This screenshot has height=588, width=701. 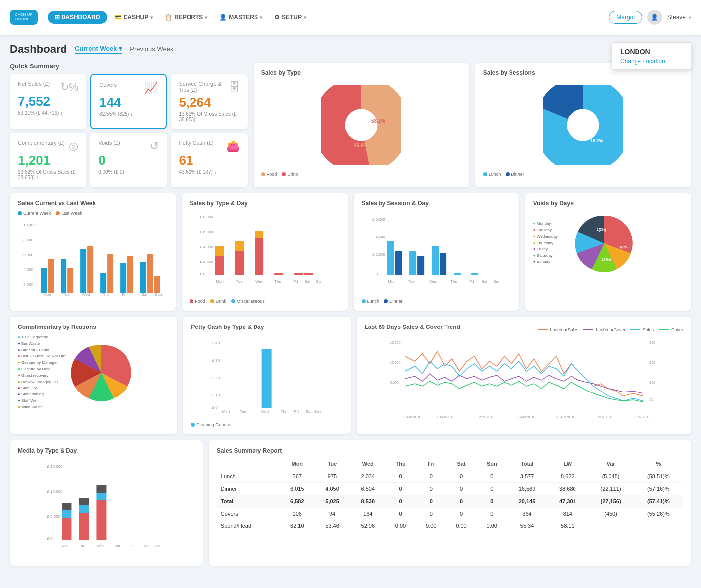 What do you see at coordinates (128, 101) in the screenshot?
I see `covers-card: Covers 📈 144 82.55% (825) ↓` at bounding box center [128, 101].